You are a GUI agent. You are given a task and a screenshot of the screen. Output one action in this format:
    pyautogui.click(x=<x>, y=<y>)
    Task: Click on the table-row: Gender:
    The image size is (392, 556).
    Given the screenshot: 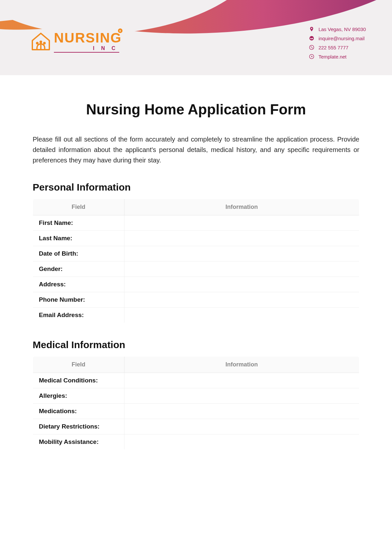 What is the action you would take?
    pyautogui.click(x=196, y=269)
    